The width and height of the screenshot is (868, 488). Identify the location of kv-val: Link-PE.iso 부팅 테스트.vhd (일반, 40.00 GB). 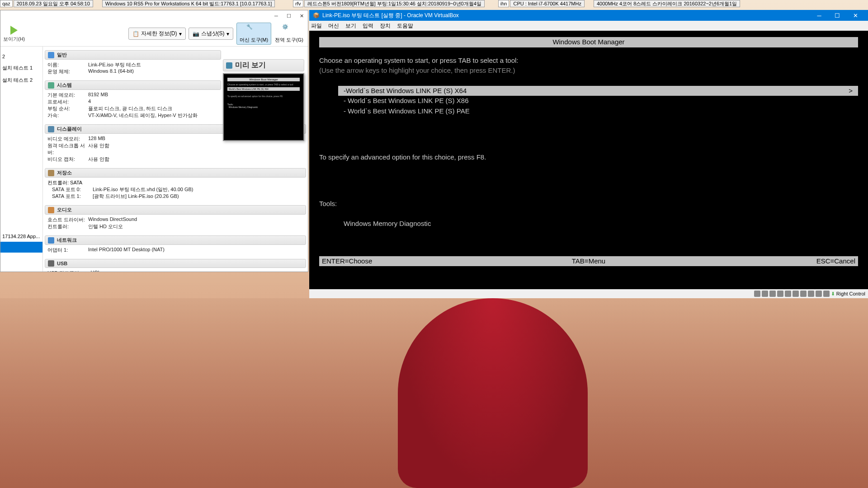
(198, 190).